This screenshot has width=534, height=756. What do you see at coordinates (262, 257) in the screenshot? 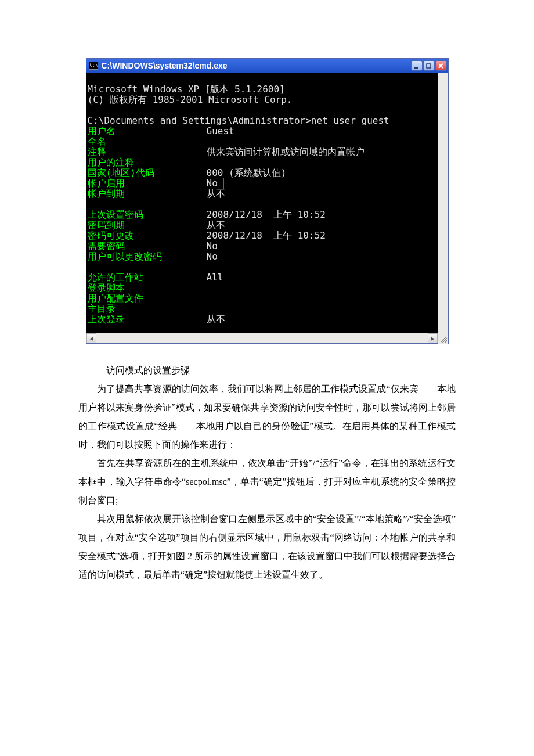
I see `output-row: 用户可以更改密码No` at bounding box center [262, 257].